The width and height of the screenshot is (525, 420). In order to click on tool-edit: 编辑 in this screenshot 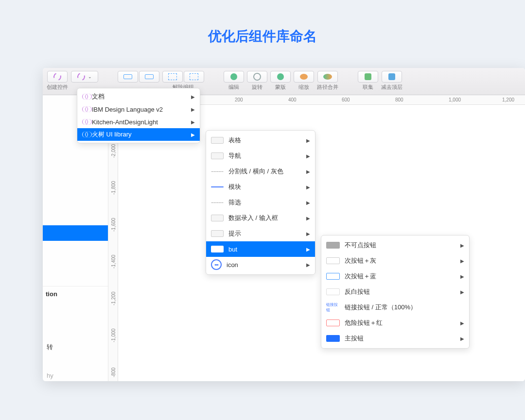, I will do `click(234, 81)`.